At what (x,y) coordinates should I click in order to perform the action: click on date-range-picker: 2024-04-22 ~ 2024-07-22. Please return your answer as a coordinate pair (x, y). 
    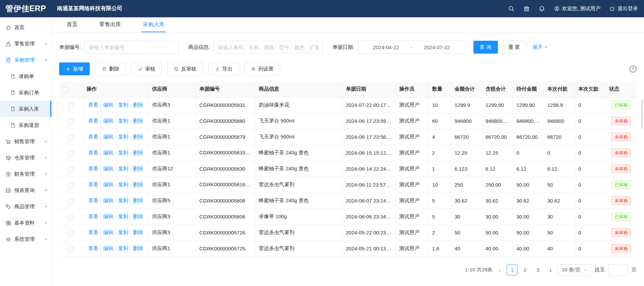
    Looking at the image, I should click on (412, 47).